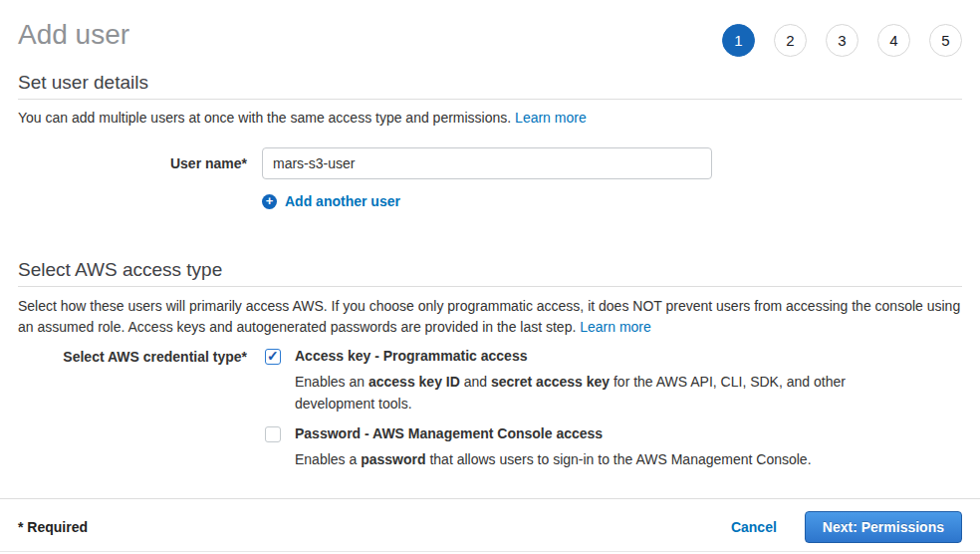 This screenshot has width=980, height=554. Describe the element at coordinates (490, 273) in the screenshot. I see `access-type-section-heading: Select AWS access type` at that location.